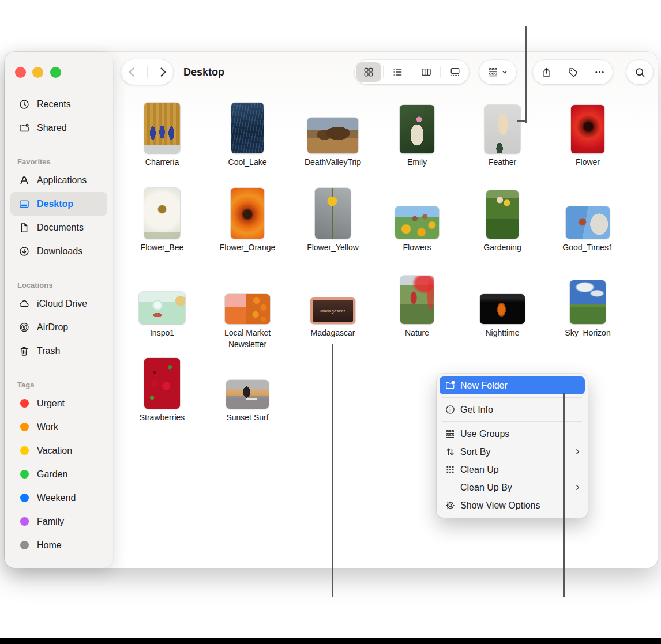 This screenshot has width=661, height=644. Describe the element at coordinates (417, 219) in the screenshot. I see `file-item: Flowers` at that location.